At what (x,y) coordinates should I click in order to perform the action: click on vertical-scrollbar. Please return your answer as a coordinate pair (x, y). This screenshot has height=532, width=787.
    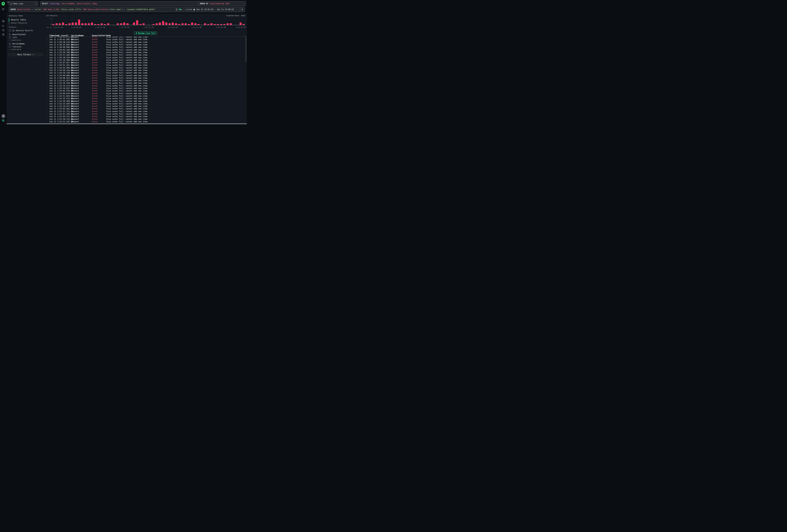
    Looking at the image, I should click on (246, 49).